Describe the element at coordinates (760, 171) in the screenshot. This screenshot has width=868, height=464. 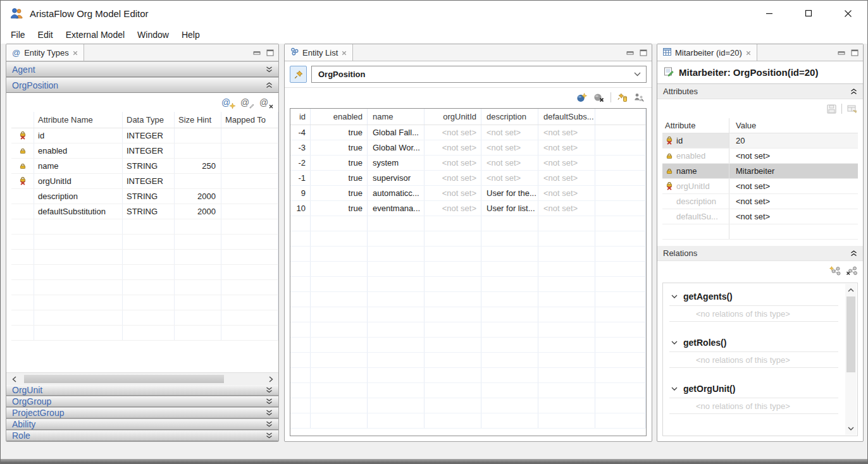
I see `attribute-value-row: nameMitarbeiter` at that location.